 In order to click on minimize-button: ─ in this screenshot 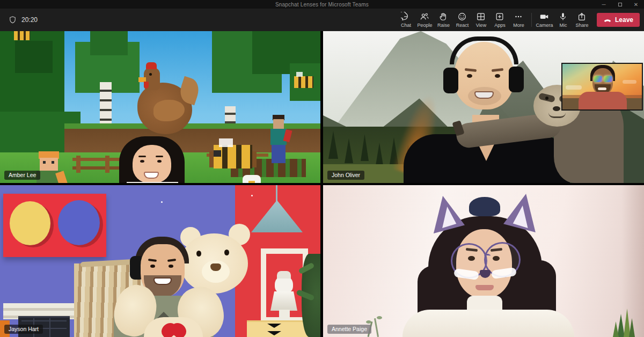, I will do `click(604, 4)`.